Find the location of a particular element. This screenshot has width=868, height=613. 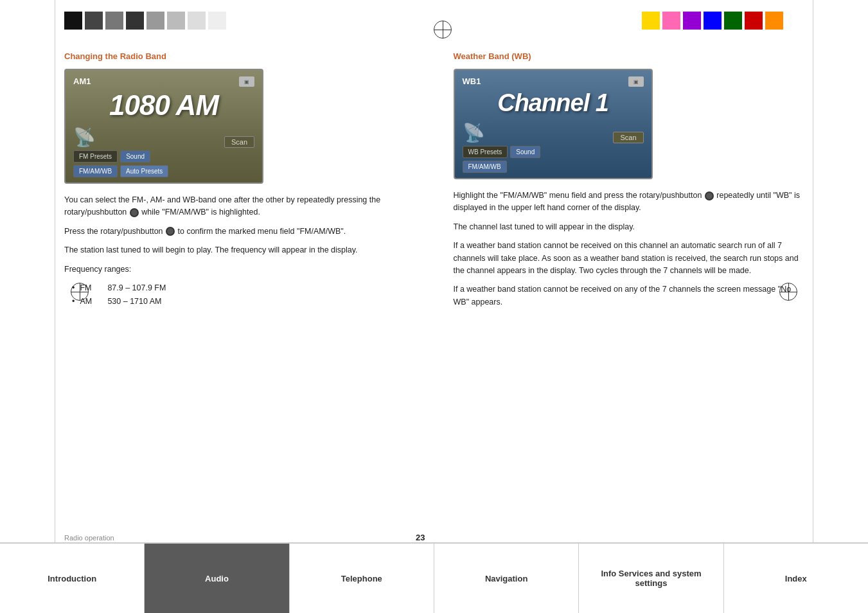

nav-item-introduction: Introduction is located at coordinates (72, 578).